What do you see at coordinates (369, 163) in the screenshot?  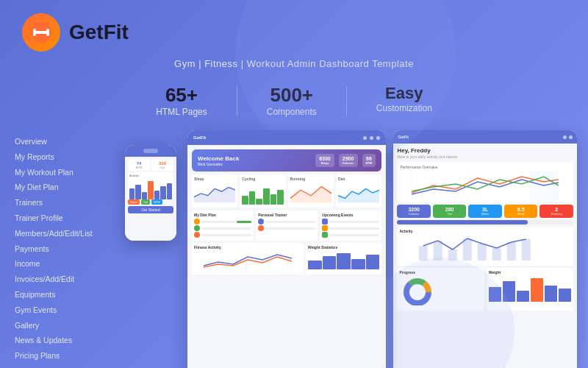 I see `preview-badge-bpm-label: BPM` at bounding box center [369, 163].